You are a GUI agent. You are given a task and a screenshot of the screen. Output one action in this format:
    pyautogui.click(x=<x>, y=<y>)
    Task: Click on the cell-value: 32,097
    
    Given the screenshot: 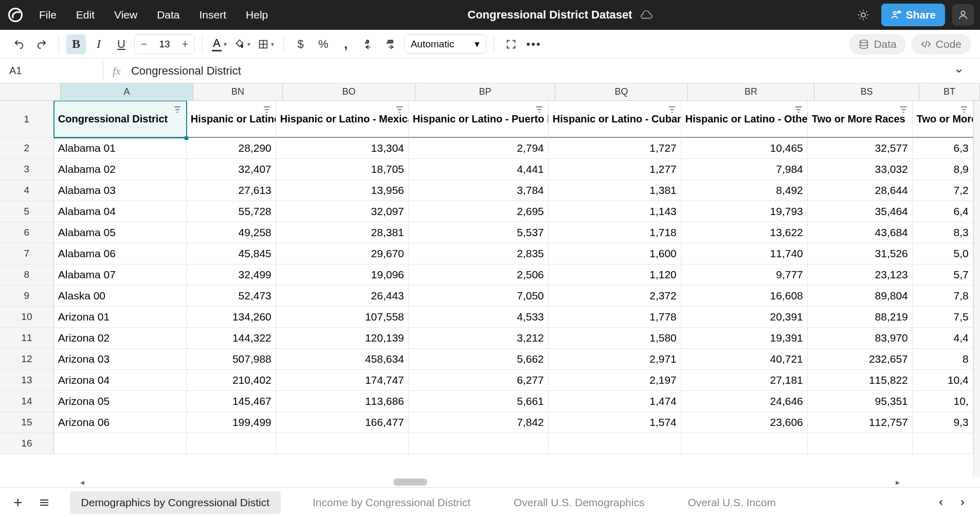 What is the action you would take?
    pyautogui.click(x=342, y=212)
    